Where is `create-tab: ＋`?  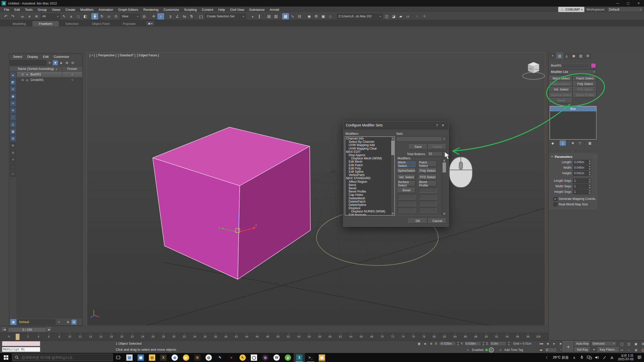
create-tab: ＋ is located at coordinates (552, 56).